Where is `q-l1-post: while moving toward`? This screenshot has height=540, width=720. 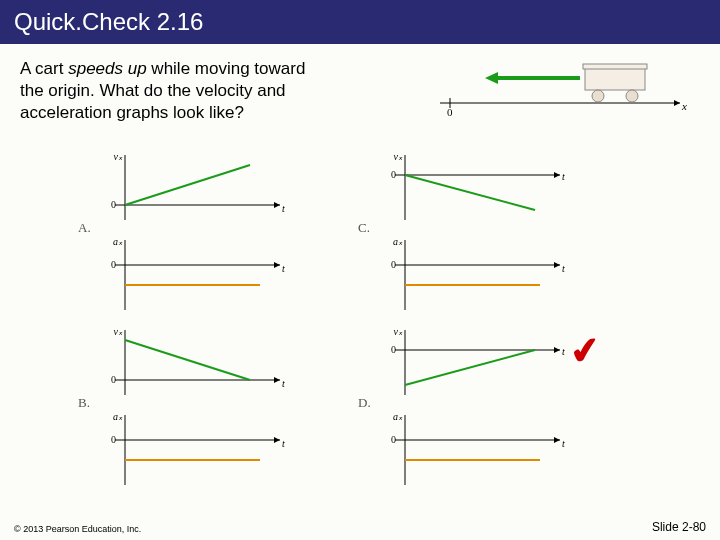
q-l1-post: while moving toward is located at coordinates (226, 68).